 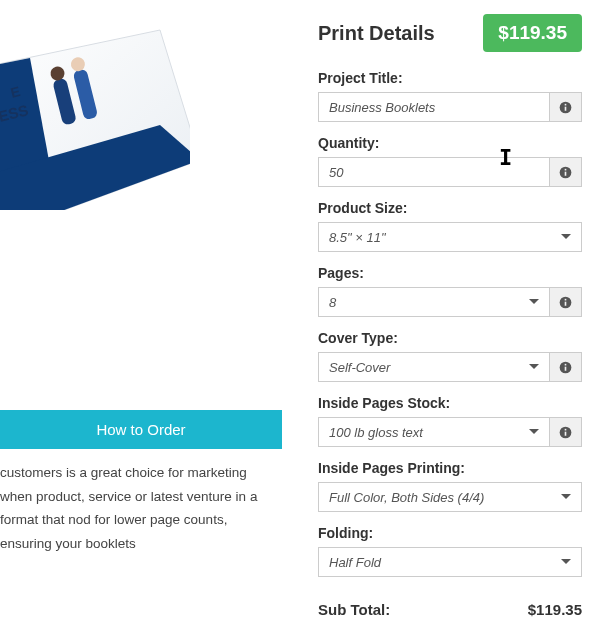 I want to click on inside-print-label: Inside Pages Printing:, so click(x=450, y=468).